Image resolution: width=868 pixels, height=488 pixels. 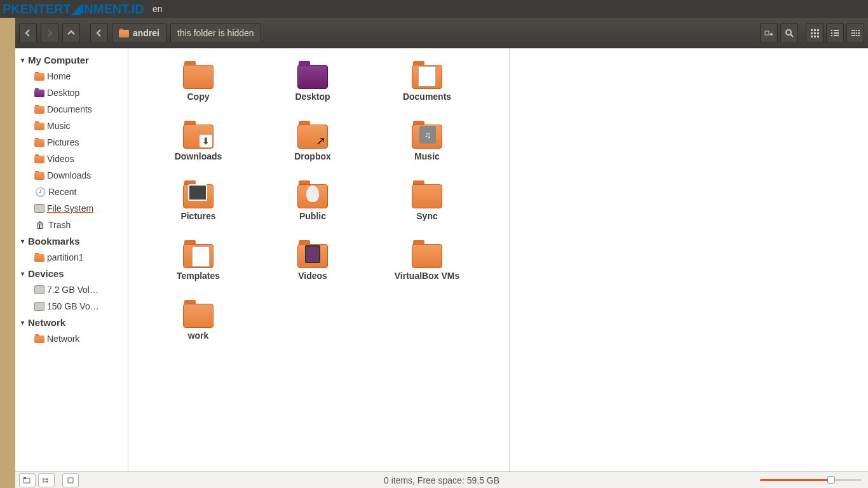 I want to click on folder-label: work, so click(x=198, y=336).